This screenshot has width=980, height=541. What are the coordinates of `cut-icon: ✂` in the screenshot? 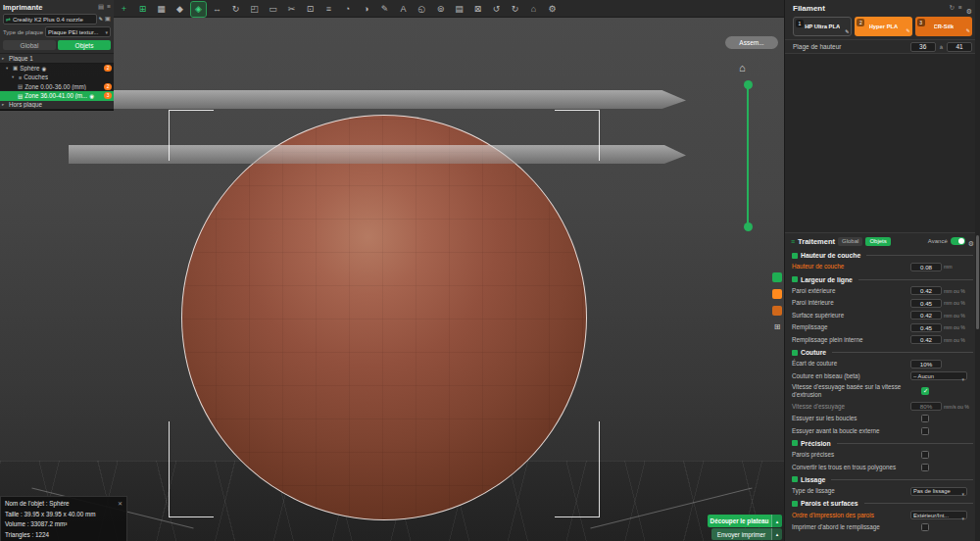 It's located at (292, 10).